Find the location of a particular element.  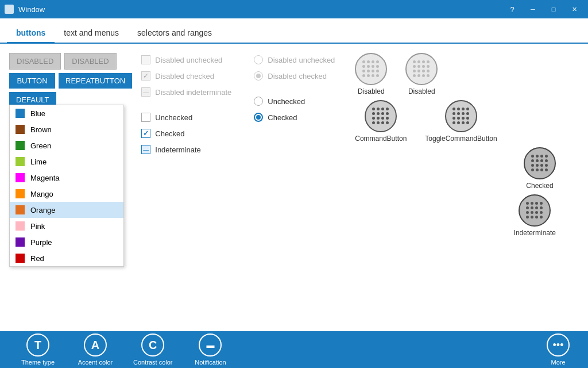

toggle-commandbutton-label: ToggleCommandButton is located at coordinates (461, 139).